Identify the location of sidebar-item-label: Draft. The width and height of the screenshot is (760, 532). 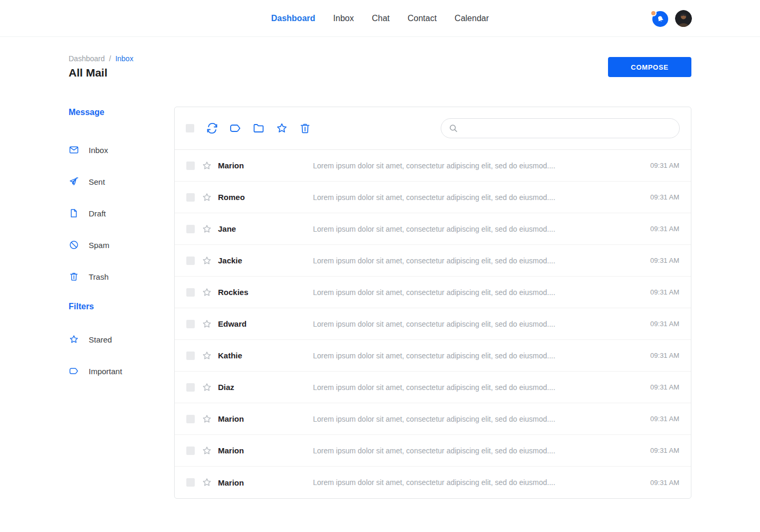
(97, 213).